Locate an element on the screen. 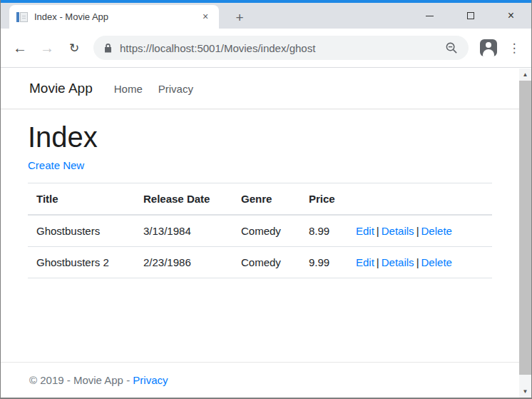 The width and height of the screenshot is (532, 399). profile-avatar-button is located at coordinates (488, 48).